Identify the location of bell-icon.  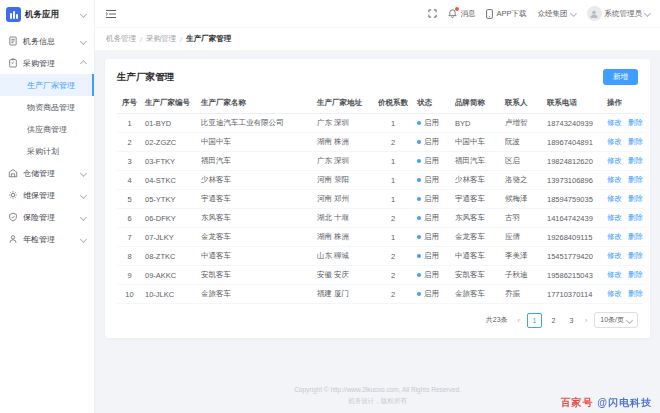
(452, 14).